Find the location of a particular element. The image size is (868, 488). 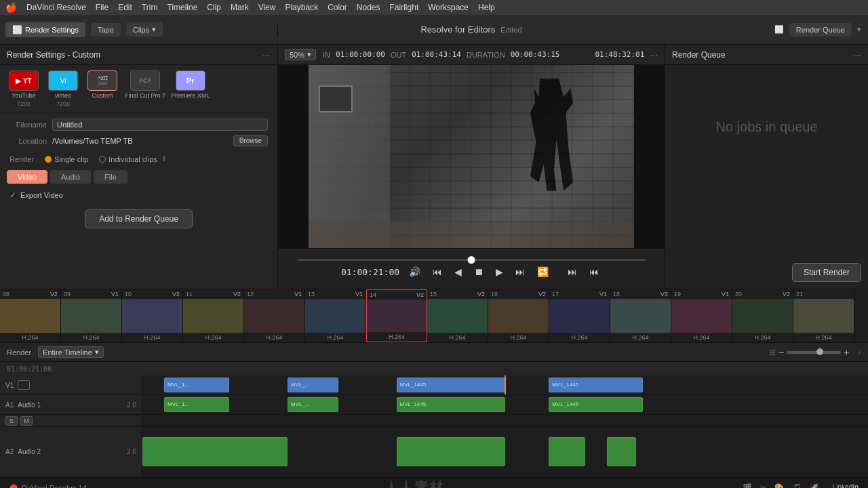

bottom-icons: 🎬 ✂ 🎨 🎵 🚀 Linkedin is located at coordinates (800, 485).